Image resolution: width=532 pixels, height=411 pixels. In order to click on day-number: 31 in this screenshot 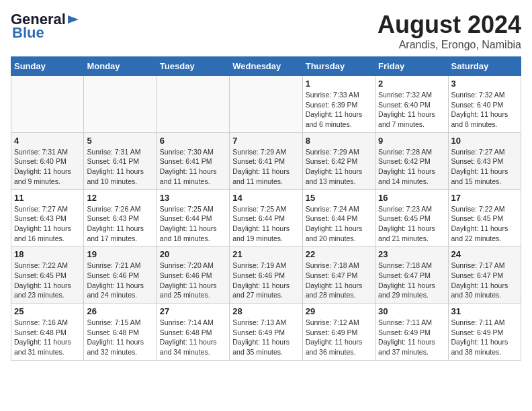, I will do `click(485, 312)`.